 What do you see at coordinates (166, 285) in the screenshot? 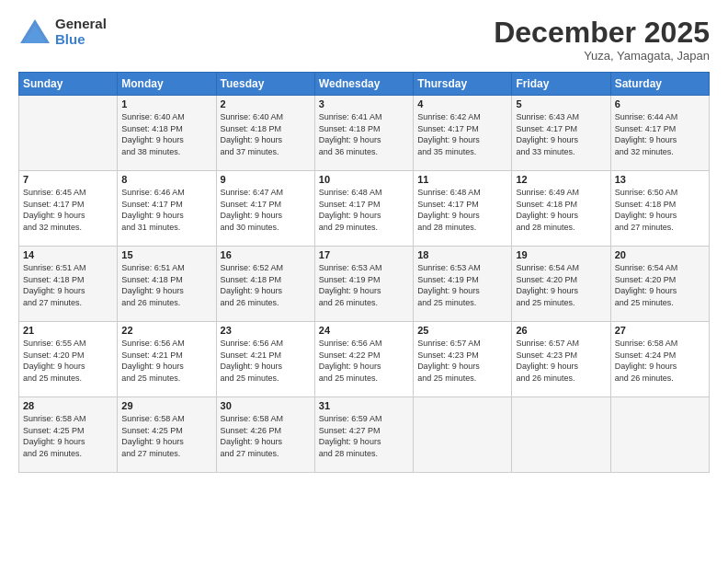
I see `day-info: Sunrise: 6:51 AM Sunset: 4:18 PM Dayligh…` at bounding box center [166, 285].